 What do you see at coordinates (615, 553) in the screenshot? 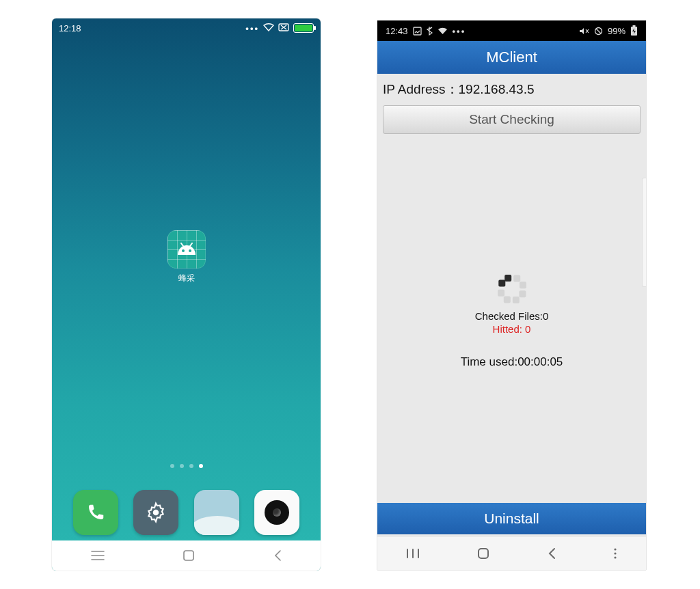
I see `nav-more-icon` at bounding box center [615, 553].